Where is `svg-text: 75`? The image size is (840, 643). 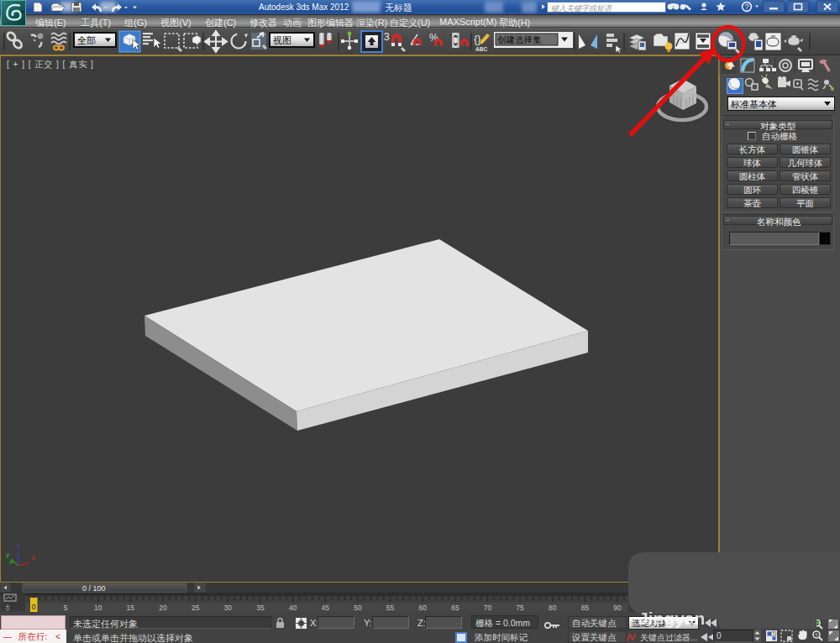 svg-text: 75 is located at coordinates (520, 608).